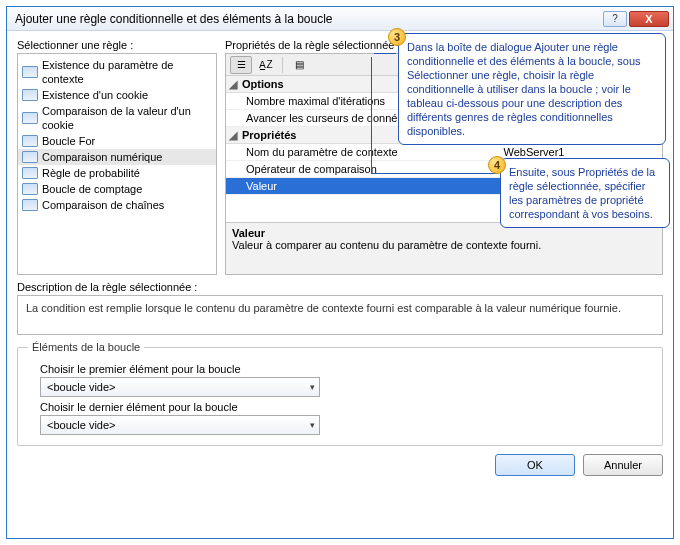 The height and width of the screenshot is (545, 680). Describe the element at coordinates (117, 118) in the screenshot. I see `rule-item: Comparaison de la valeur d'un cookie` at that location.